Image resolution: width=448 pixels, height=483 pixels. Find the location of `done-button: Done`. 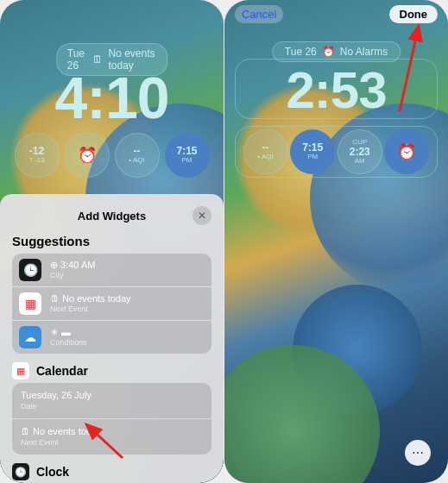

done-button: Done is located at coordinates (414, 14).